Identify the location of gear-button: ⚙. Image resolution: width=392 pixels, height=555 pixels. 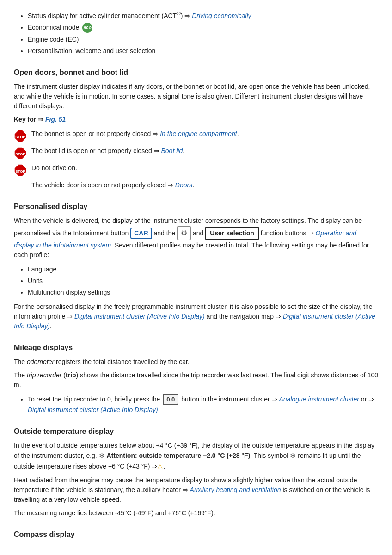
(184, 233).